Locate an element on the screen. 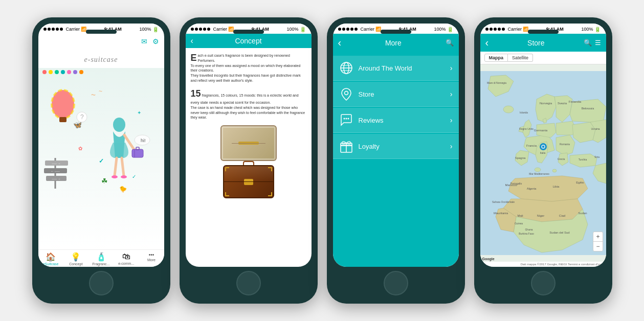 Image resolution: width=644 pixels, height=321 pixels. mail-icon is located at coordinates (144, 41).